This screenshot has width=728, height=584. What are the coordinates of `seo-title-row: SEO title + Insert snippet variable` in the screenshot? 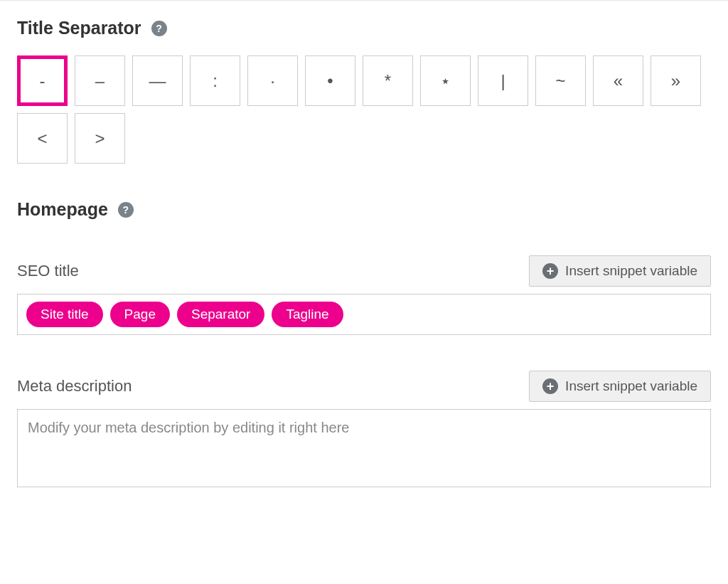 It's located at (364, 271).